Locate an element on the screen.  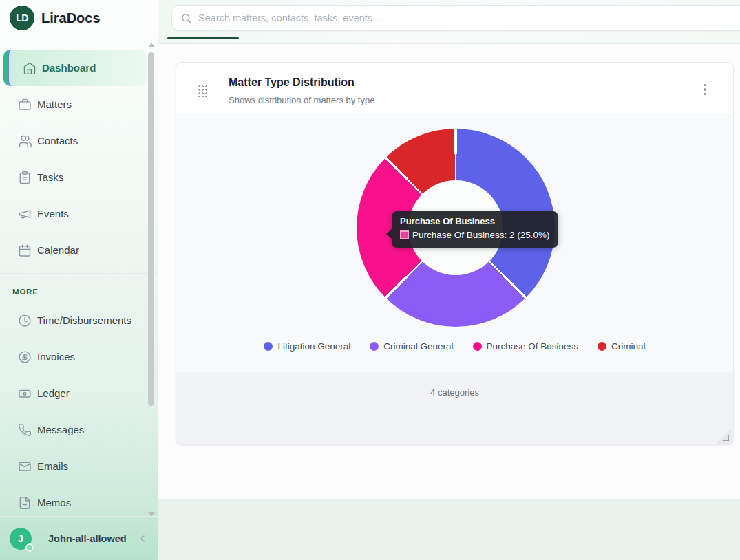
calendar-icon is located at coordinates (25, 250).